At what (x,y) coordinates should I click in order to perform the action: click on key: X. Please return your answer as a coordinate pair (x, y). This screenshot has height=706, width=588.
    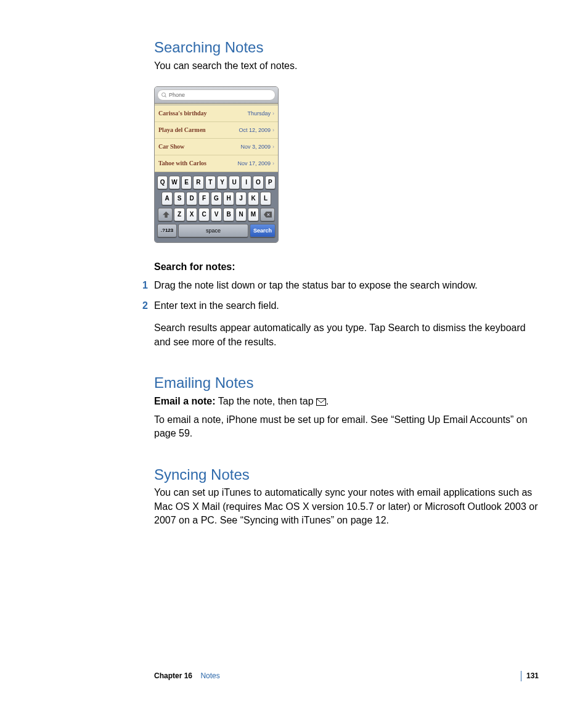
    Looking at the image, I should click on (192, 215).